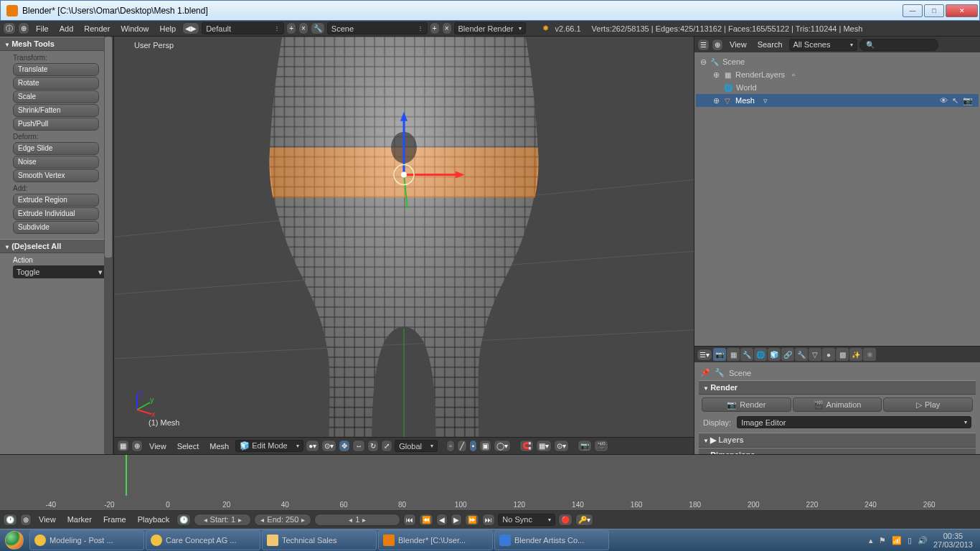 The height and width of the screenshot is (551, 980). Describe the element at coordinates (899, 44) in the screenshot. I see `outliner-search-input: 🔍` at that location.